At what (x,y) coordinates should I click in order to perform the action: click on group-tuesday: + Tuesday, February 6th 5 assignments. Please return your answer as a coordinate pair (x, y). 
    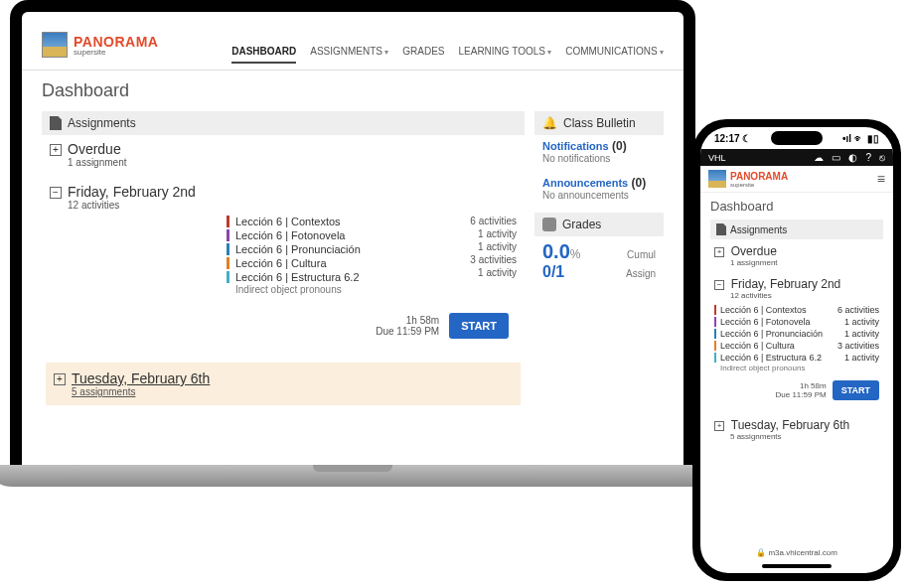
    Looking at the image, I should click on (283, 383).